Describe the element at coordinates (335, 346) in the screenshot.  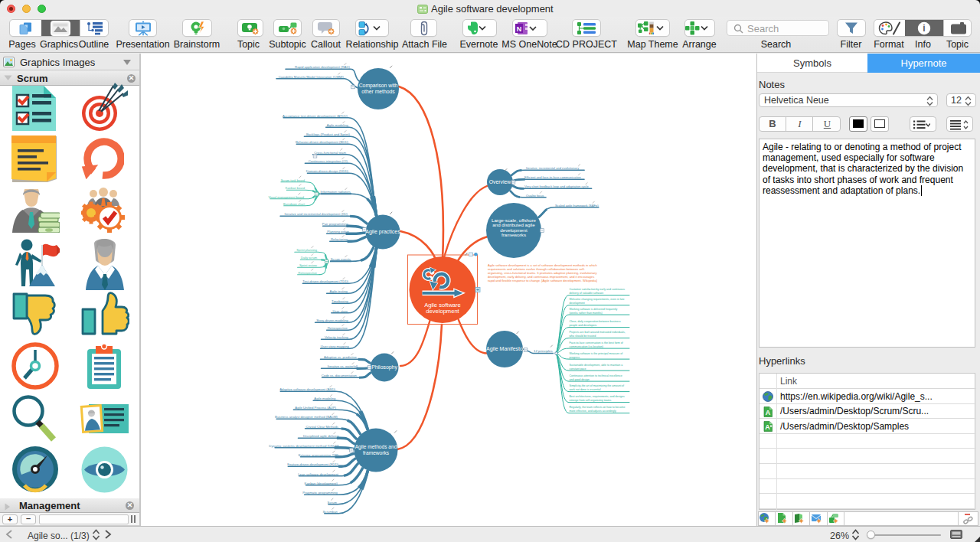
I see `svg-text: User story mapping` at that location.